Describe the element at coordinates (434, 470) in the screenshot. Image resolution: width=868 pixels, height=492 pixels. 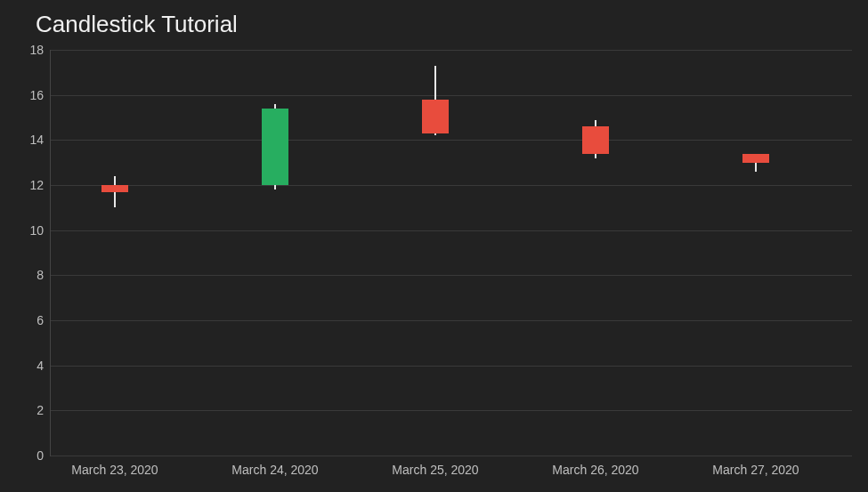
I see `x-tick-label: March 25, 2020` at that location.